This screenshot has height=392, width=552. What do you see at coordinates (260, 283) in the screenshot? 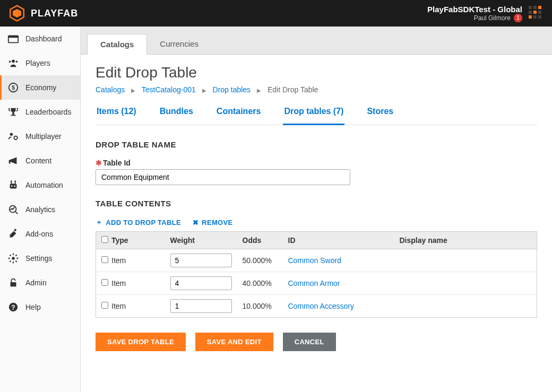
I see `row-odds: 40.000%` at bounding box center [260, 283].